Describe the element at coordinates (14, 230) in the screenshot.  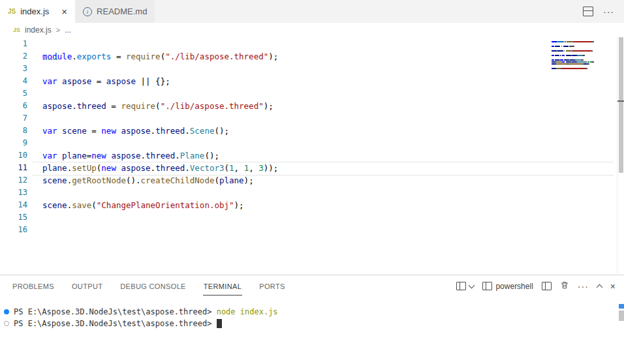
I see `line-number: 16` at that location.